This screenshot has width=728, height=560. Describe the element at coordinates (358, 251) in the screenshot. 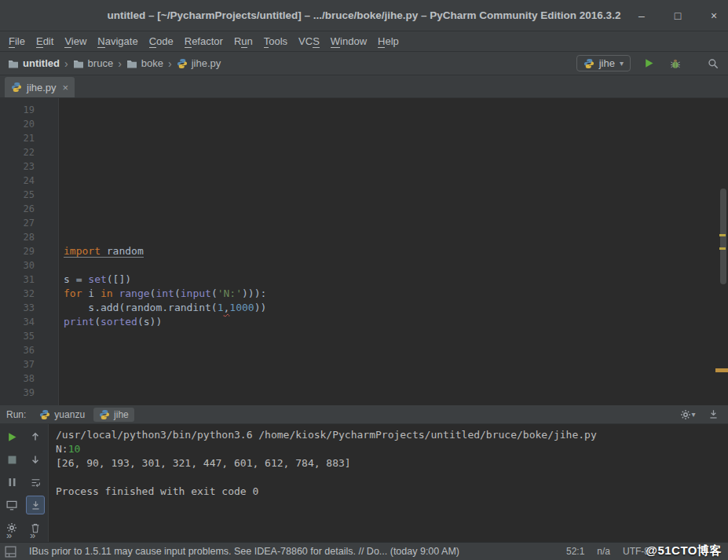

I see `code-line: 29import random` at that location.